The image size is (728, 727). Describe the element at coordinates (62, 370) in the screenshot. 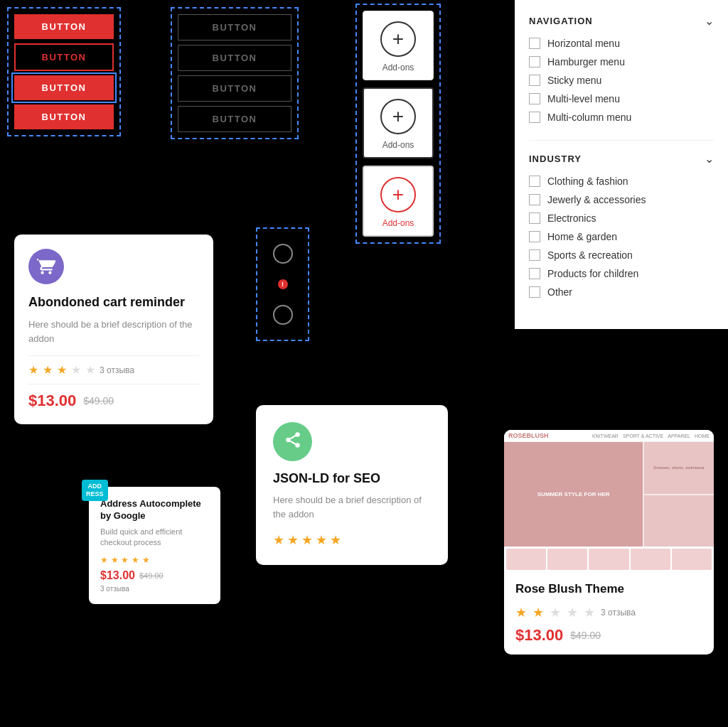

I see `cart-star-3: ★` at that location.